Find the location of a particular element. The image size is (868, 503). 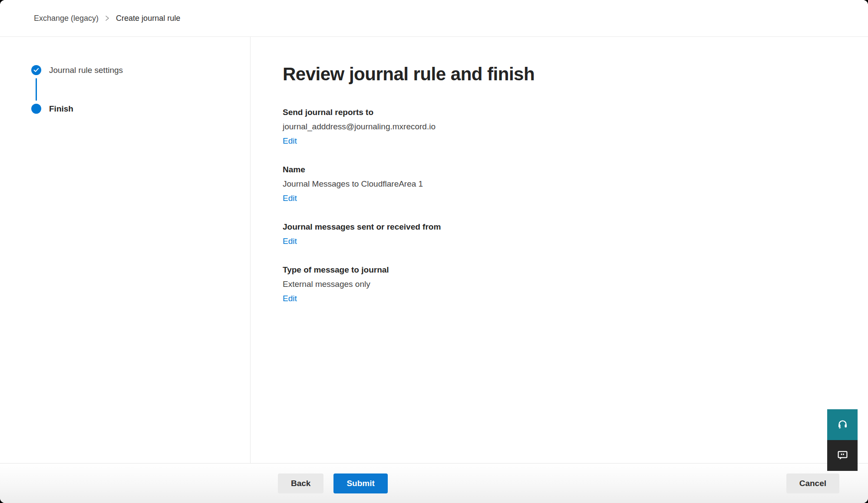

field-type-of-message-to-journal: Type of message to journal External mess… is located at coordinates (575, 284).